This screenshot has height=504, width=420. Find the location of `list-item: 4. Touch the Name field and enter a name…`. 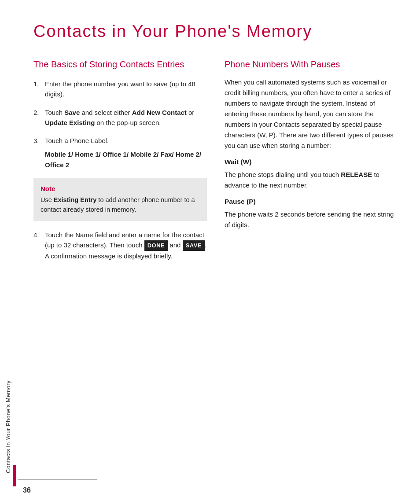

list-item: 4. Touch the Name field and enter a name… is located at coordinates (120, 246).